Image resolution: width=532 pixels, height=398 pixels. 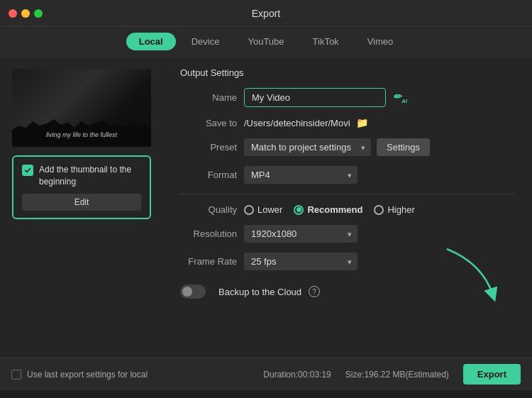 I want to click on last-export-label: Use last export settings for local, so click(x=87, y=375).